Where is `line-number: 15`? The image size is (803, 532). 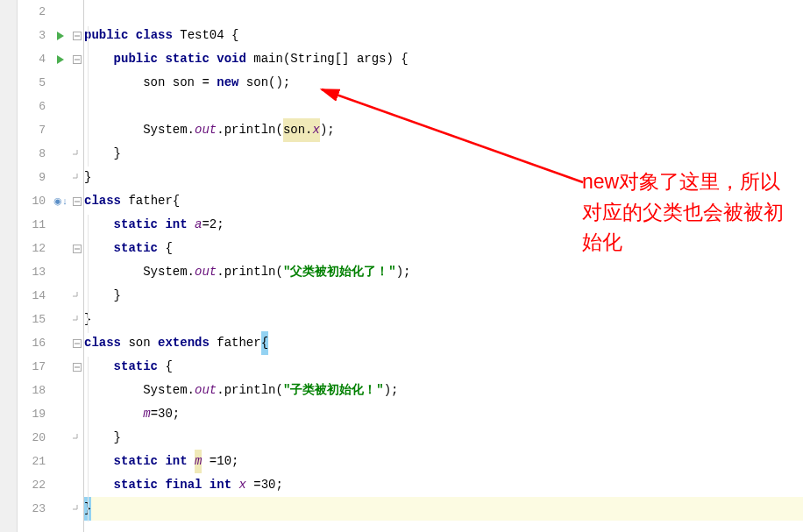 line-number: 15 is located at coordinates (32, 319).